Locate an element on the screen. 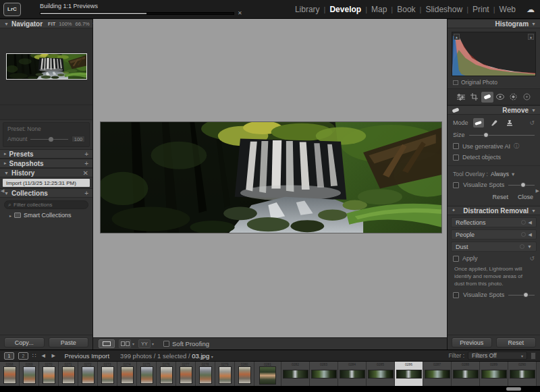 This screenshot has width=540, height=392. info-icon: ⓘ is located at coordinates (516, 146).